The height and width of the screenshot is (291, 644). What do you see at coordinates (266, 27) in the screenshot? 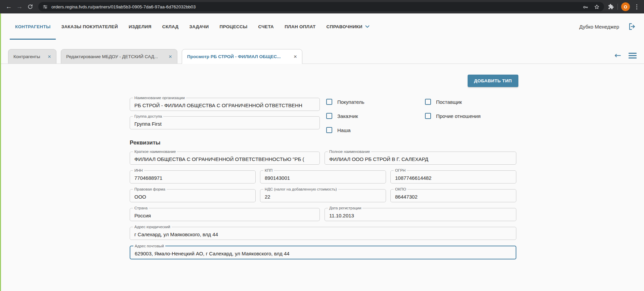
I see `nav-item-invoices: СЧЕТА` at bounding box center [266, 27].